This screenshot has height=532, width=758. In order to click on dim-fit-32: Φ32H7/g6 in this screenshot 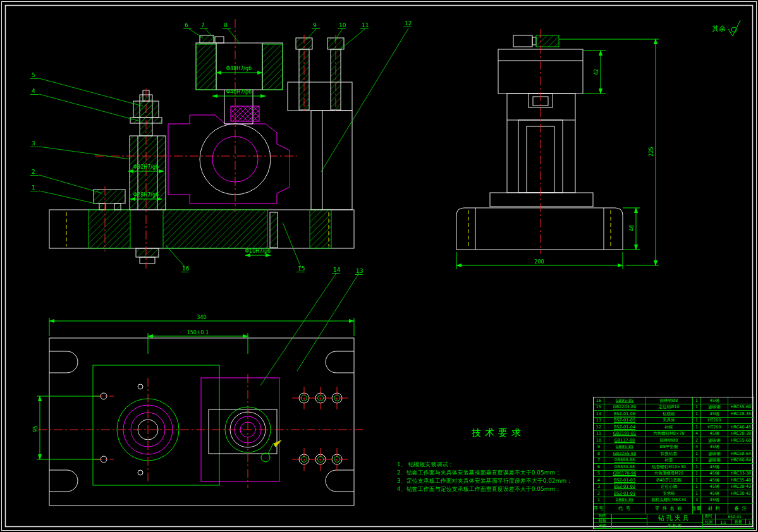, I will do `click(146, 167)`.